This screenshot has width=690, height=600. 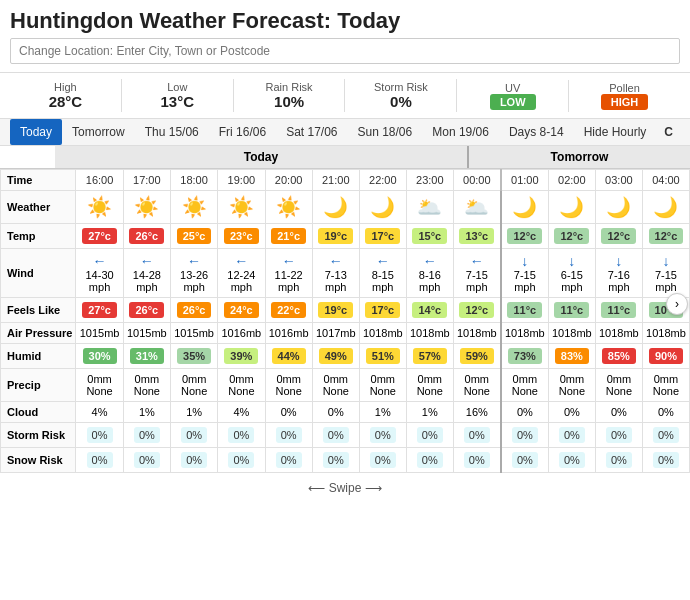 I want to click on snow-row: Snow Risk 0% 0% 0% 0% 0% 0% 0% 0% 0% 0% …, so click(x=346, y=460).